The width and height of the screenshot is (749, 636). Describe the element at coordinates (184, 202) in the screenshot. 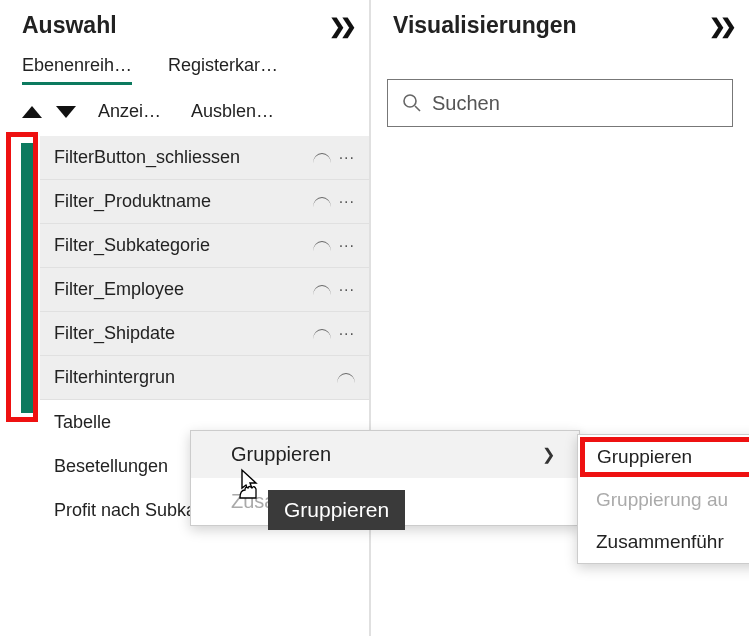

I see `layer-label: Filter_Produktname` at that location.